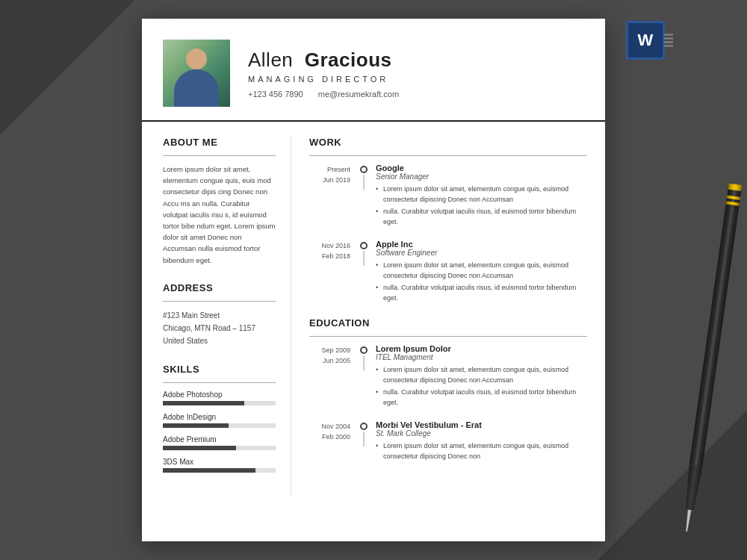 The image size is (747, 560). What do you see at coordinates (220, 439) in the screenshot?
I see `skill-name-3: Adobe Premium` at bounding box center [220, 439].